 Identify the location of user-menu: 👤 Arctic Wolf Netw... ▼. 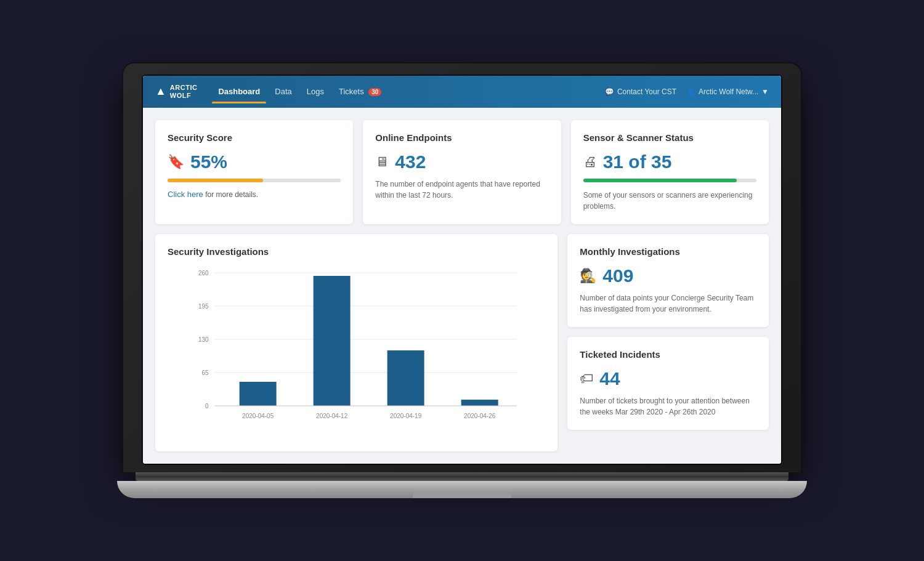
(727, 92).